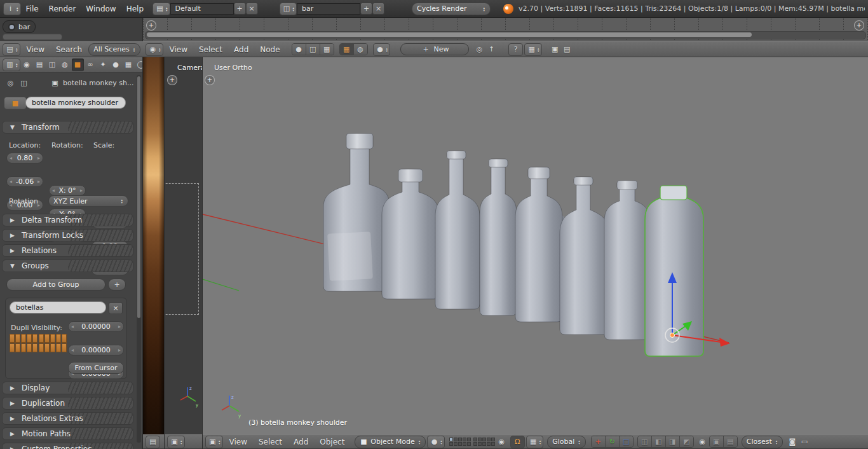 This screenshot has height=449, width=868. Describe the element at coordinates (533, 50) in the screenshot. I see `snap-node-button` at that location.